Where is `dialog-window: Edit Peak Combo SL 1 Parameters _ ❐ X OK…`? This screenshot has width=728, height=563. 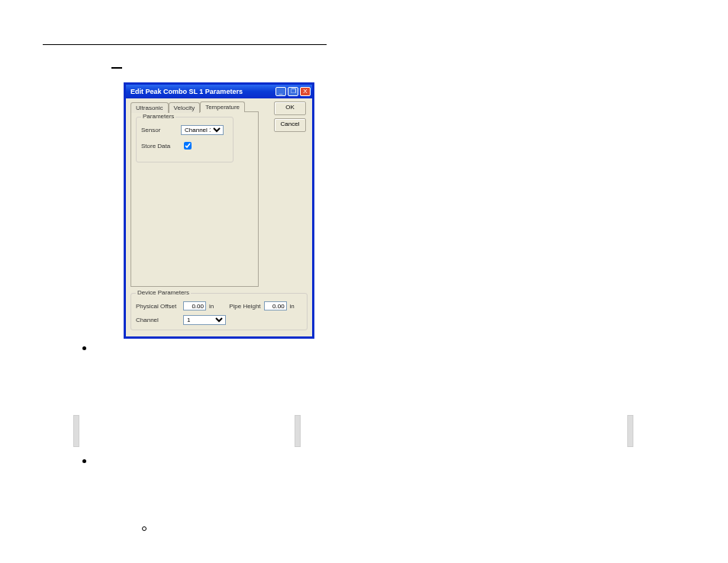 dialog-window: Edit Peak Combo SL 1 Parameters _ ❐ X OK… is located at coordinates (219, 211).